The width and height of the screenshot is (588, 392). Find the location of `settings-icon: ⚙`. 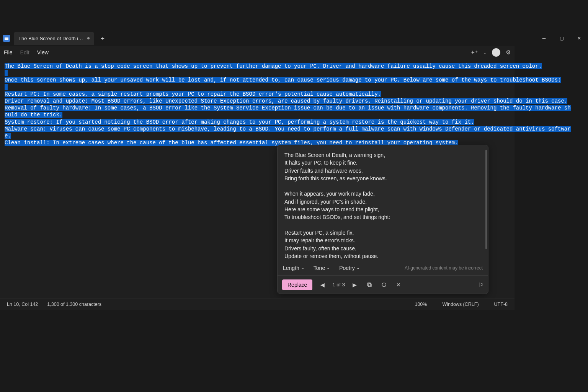

settings-icon: ⚙ is located at coordinates (508, 52).